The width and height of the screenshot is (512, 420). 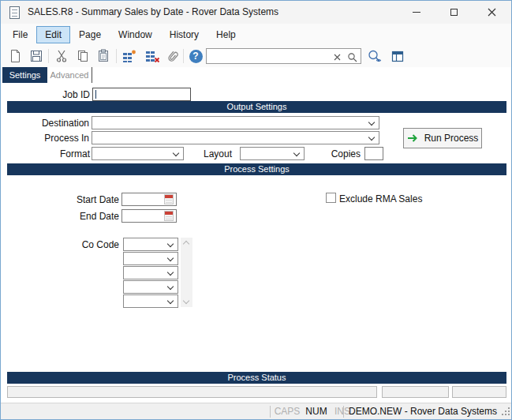 I want to click on cut-button, so click(x=62, y=56).